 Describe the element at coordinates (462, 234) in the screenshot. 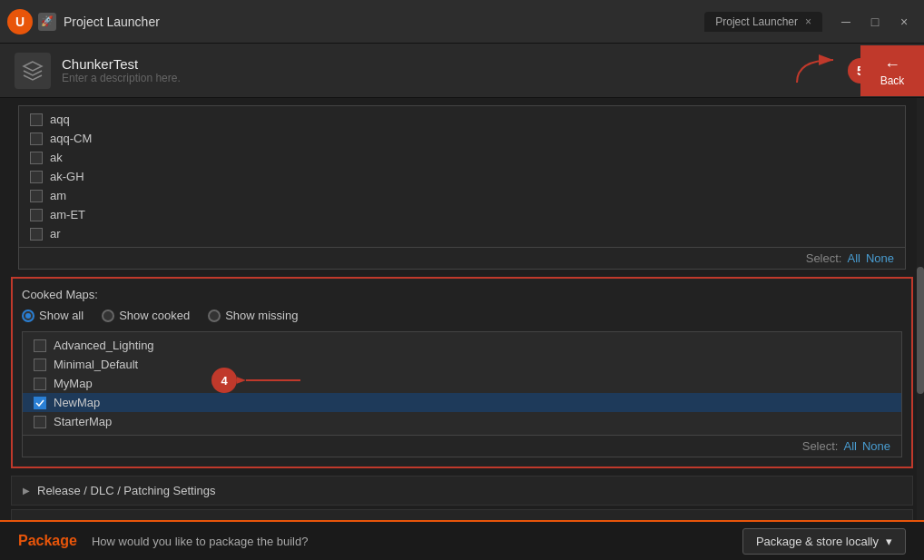

I see `list-item: ar` at that location.